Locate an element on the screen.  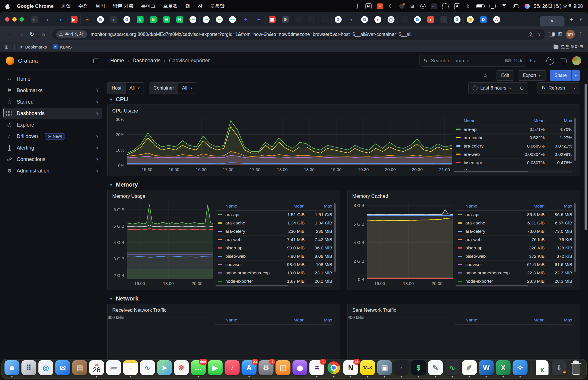
user-avatar is located at coordinates (577, 61).